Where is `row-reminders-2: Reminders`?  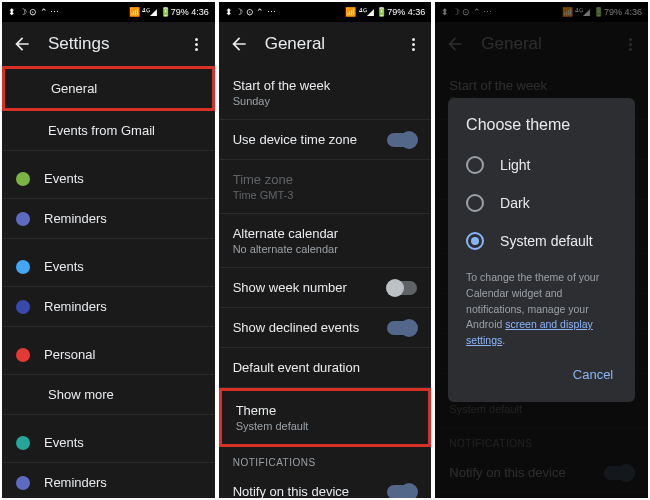 row-reminders-2: Reminders is located at coordinates (108, 307).